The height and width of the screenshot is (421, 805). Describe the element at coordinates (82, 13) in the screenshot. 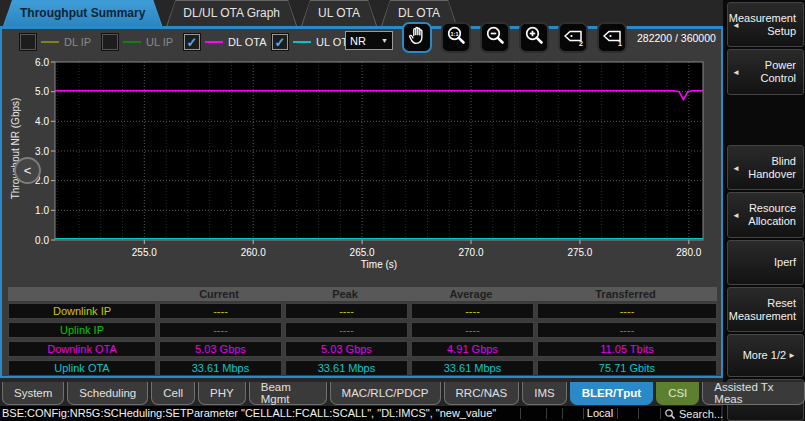

I see `tab-throughput-summary: Throughput Summary` at that location.